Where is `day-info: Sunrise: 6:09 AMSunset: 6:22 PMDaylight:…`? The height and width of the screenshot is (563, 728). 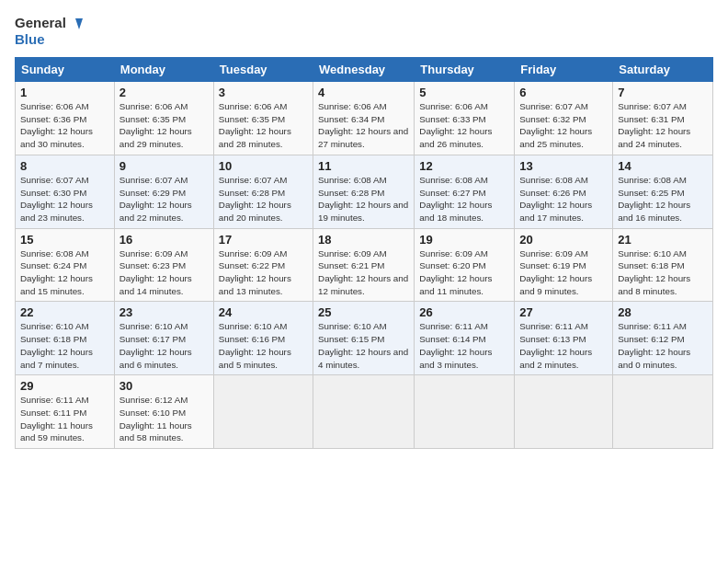
day-info: Sunrise: 6:09 AMSunset: 6:22 PMDaylight:… is located at coordinates (263, 272).